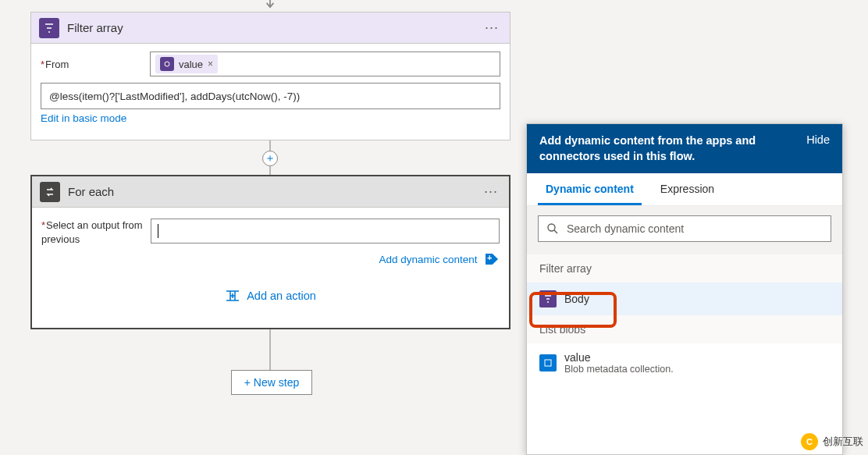  What do you see at coordinates (96, 233) in the screenshot?
I see `select-output-label: Select an output from previous` at bounding box center [96, 233].